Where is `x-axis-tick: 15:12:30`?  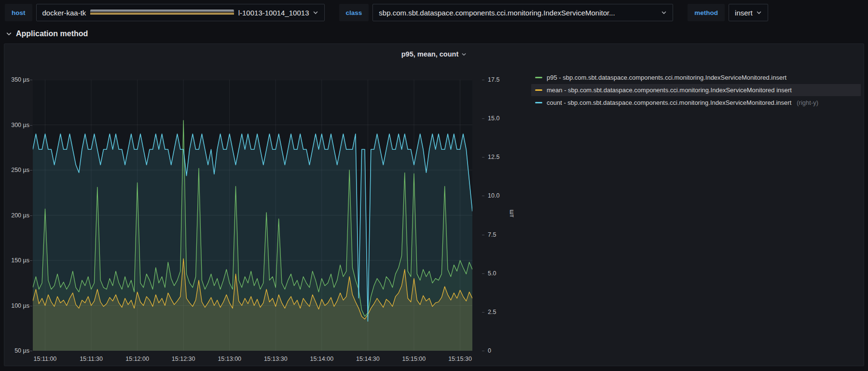
x-axis-tick: 15:12:30 is located at coordinates (183, 359).